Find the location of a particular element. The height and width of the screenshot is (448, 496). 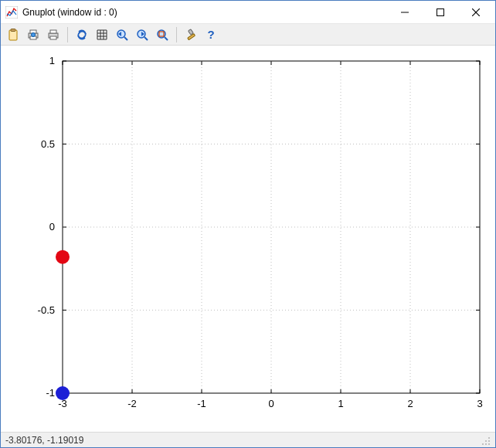

minimize-button is located at coordinates (405, 12).